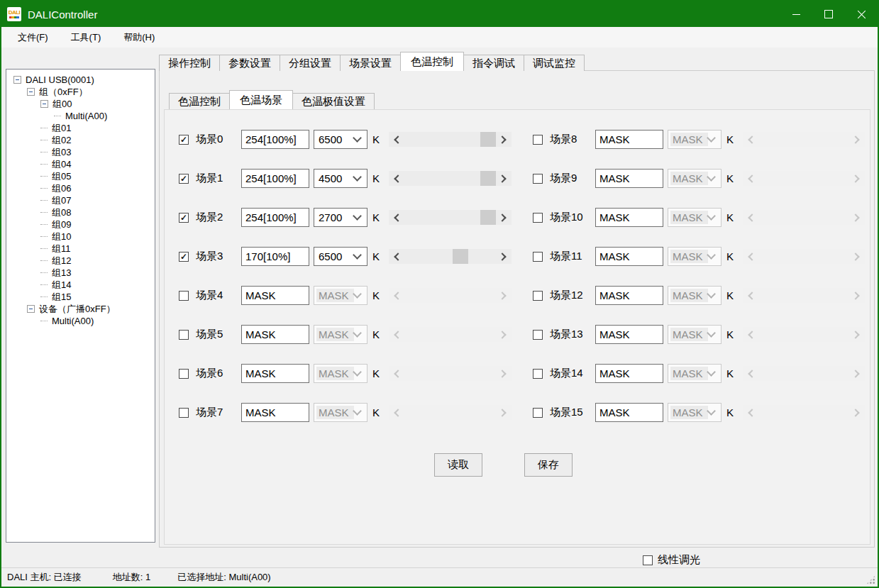 The width and height of the screenshot is (879, 588). I want to click on tree-item: 组12, so click(81, 261).